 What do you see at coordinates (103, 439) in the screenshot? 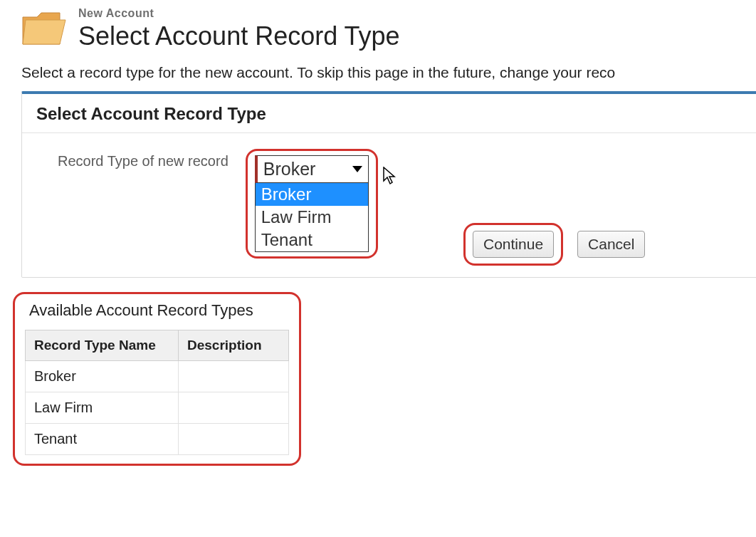
I see `cell-name: Tenant` at bounding box center [103, 439].